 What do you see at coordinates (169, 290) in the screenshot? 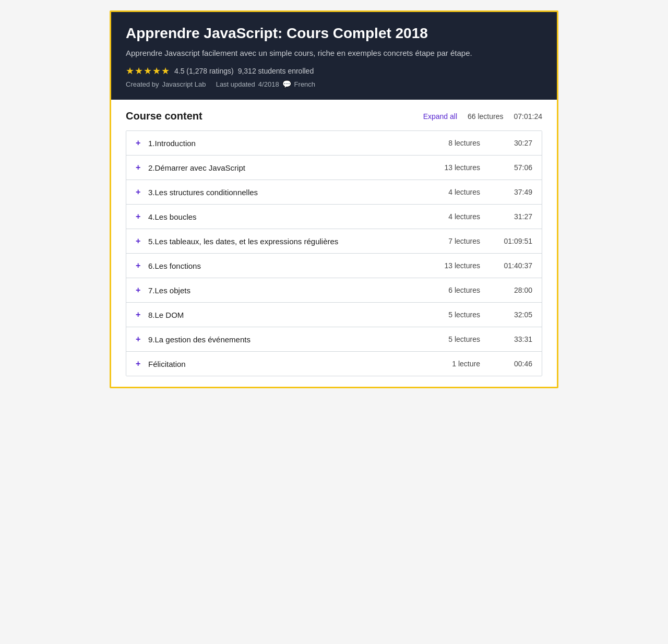
I see `section-title: 7.Les objets` at bounding box center [169, 290].